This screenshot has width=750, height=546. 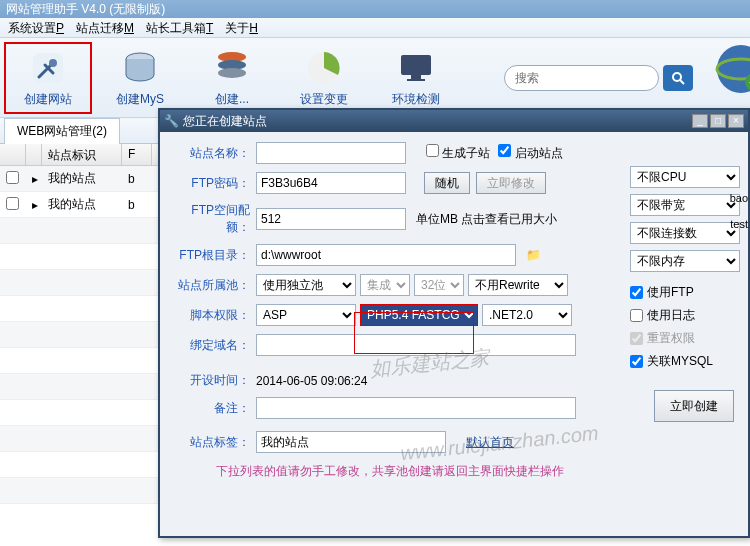 I want to click on database-icon, so click(x=140, y=68).